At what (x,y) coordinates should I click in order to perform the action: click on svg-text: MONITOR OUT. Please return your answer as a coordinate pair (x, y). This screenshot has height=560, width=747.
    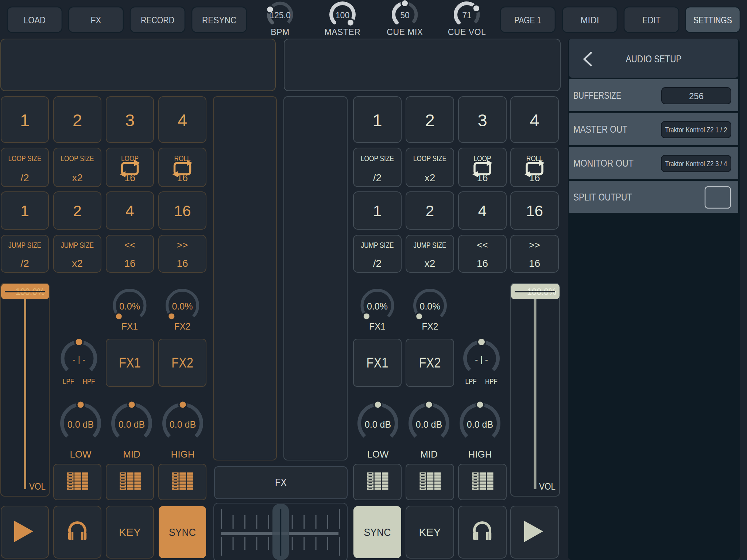
    Looking at the image, I should click on (603, 163).